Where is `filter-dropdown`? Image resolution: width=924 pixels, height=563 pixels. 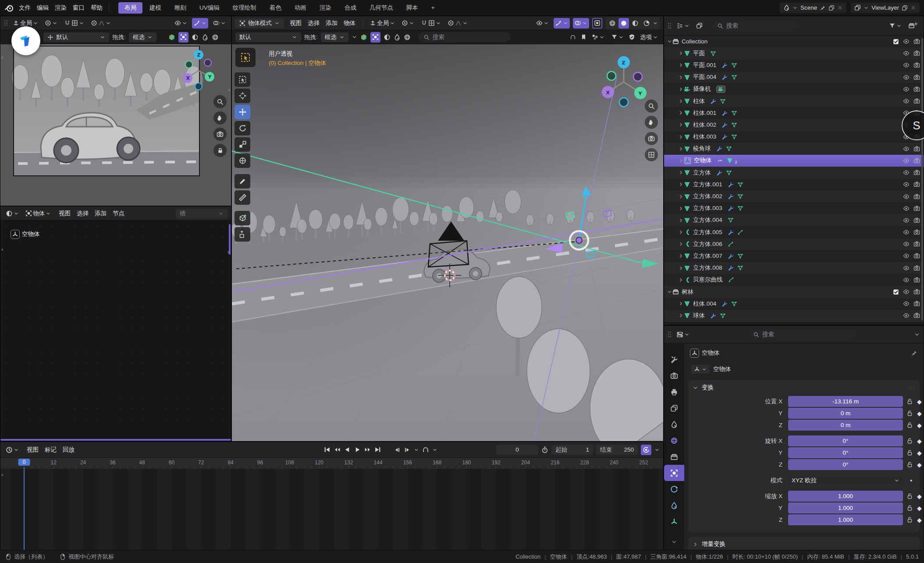 filter-dropdown is located at coordinates (617, 37).